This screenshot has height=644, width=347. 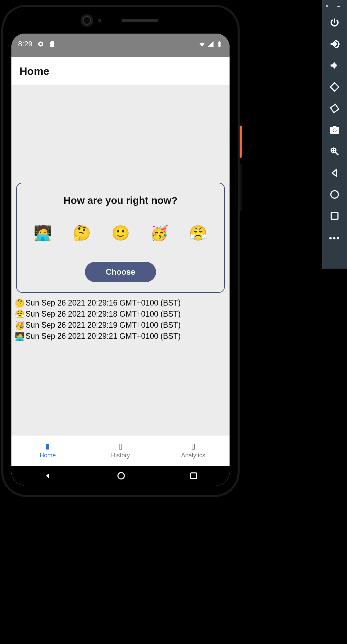 What do you see at coordinates (120, 200) in the screenshot?
I see `card-title: How are you right now?` at bounding box center [120, 200].